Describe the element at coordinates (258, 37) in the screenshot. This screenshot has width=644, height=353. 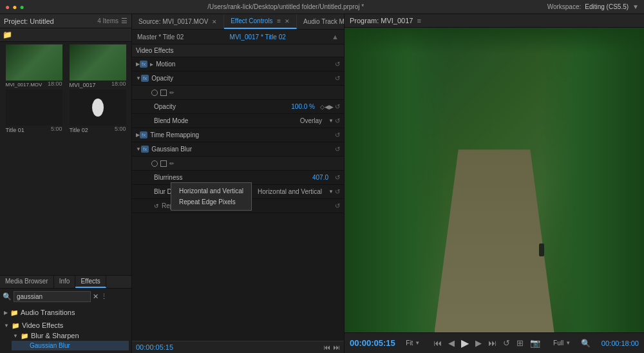
I see `clip-link: MVI_0017 * Title 02` at that location.